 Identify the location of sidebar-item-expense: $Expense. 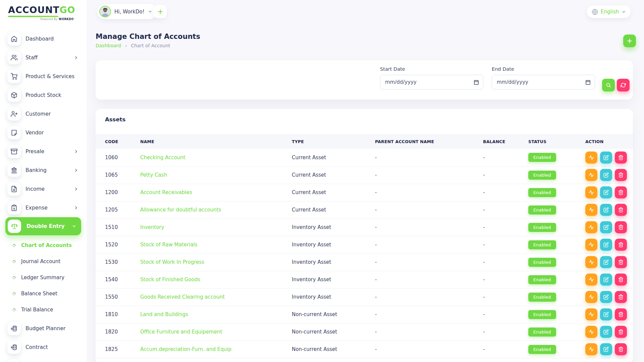
(43, 208).